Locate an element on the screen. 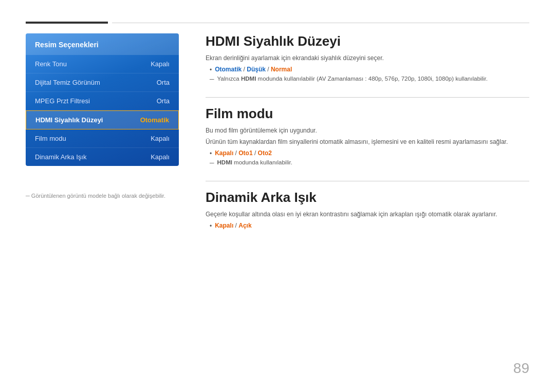  sidebar-item-dijital: Dijital Temiz Görünüm Orta is located at coordinates (102, 83).